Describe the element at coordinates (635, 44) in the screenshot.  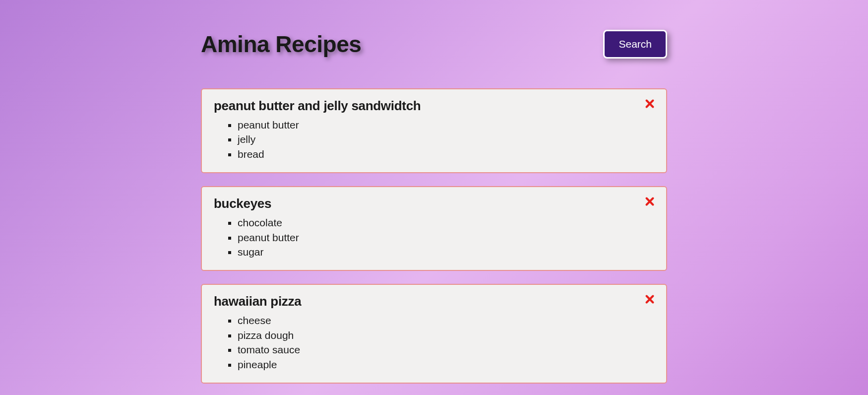
I see `search-button: Search` at that location.